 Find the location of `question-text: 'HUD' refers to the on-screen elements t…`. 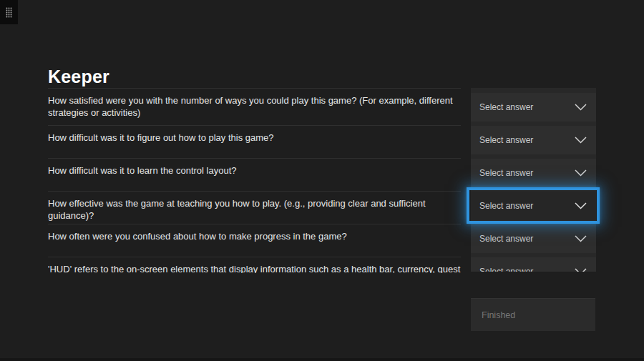

question-text: 'HUD' refers to the on-screen elements t… is located at coordinates (255, 268).